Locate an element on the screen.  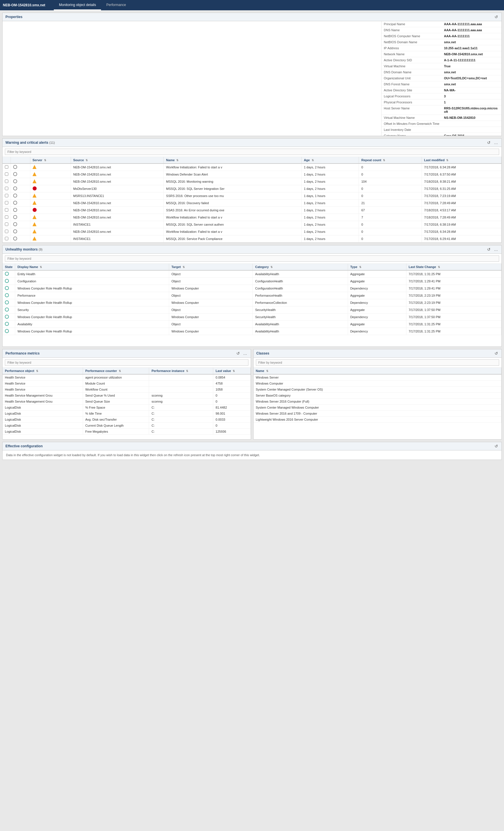
perf-filter-row is located at coordinates (127, 363).